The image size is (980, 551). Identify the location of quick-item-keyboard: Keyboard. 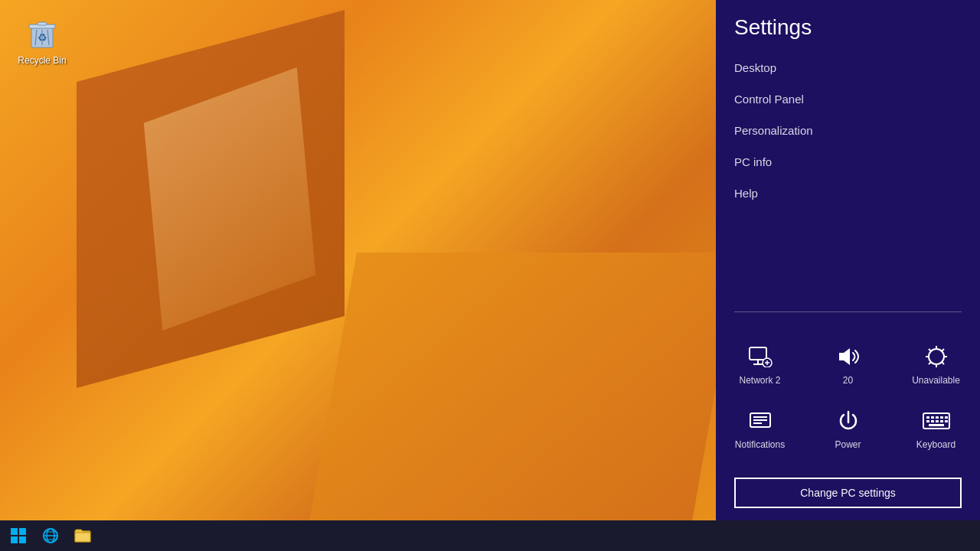
(936, 427).